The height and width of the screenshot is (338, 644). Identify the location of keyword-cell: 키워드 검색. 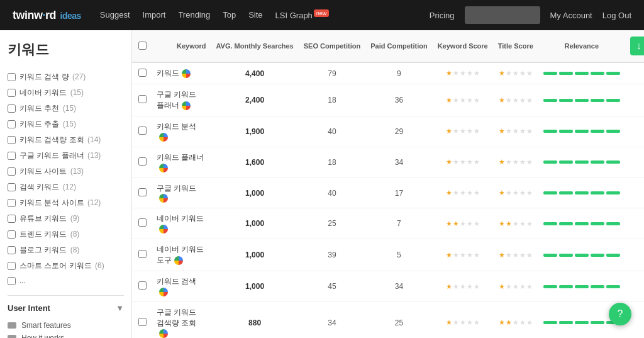
(181, 287).